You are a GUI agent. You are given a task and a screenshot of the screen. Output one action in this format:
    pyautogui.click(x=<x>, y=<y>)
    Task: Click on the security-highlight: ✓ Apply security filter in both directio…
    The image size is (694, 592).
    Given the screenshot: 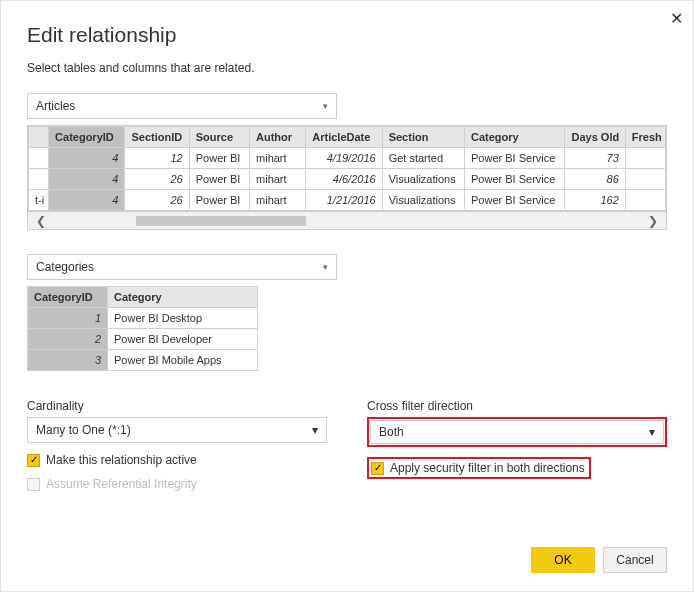 What is the action you would take?
    pyautogui.click(x=479, y=468)
    